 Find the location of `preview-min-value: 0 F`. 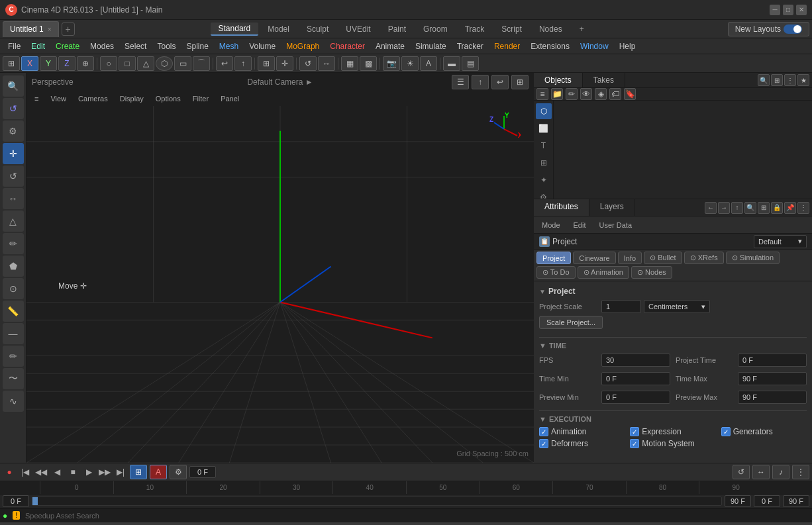

preview-min-value: 0 F is located at coordinates (636, 397).